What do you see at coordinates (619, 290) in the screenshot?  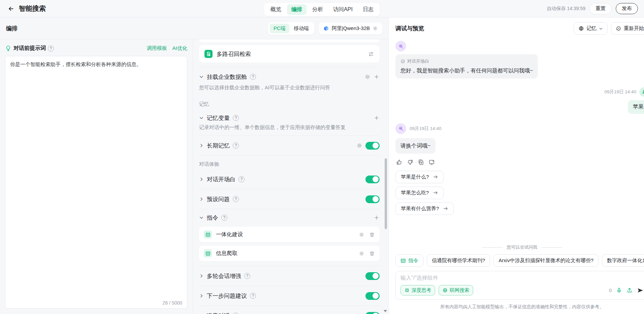 I see `mic-icon` at bounding box center [619, 290].